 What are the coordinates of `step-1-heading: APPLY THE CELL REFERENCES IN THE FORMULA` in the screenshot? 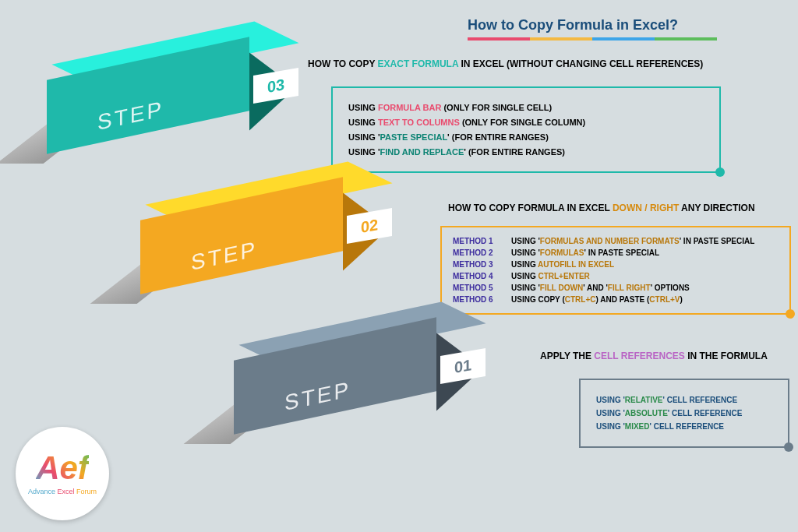 It's located at (665, 356).